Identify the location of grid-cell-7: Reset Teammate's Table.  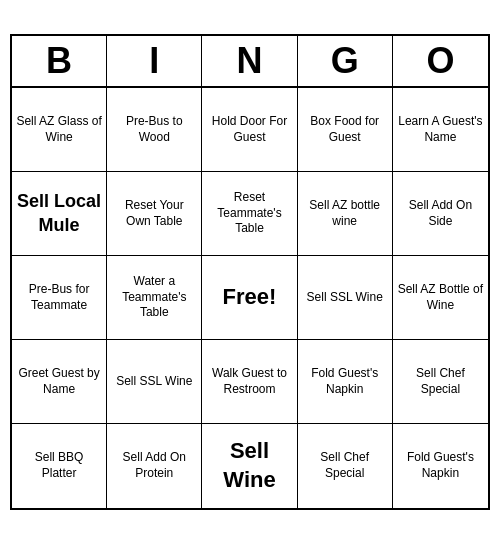
(250, 214).